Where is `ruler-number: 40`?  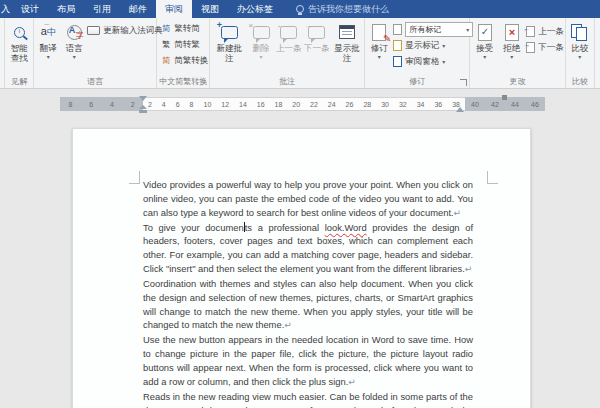
ruler-number: 40 is located at coordinates (475, 104).